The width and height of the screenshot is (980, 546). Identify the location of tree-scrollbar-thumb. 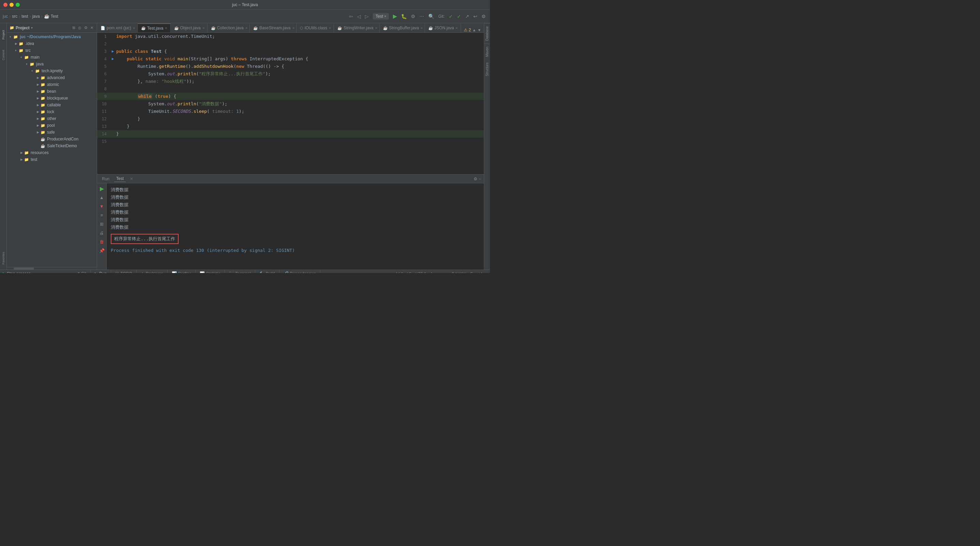
(24, 269).